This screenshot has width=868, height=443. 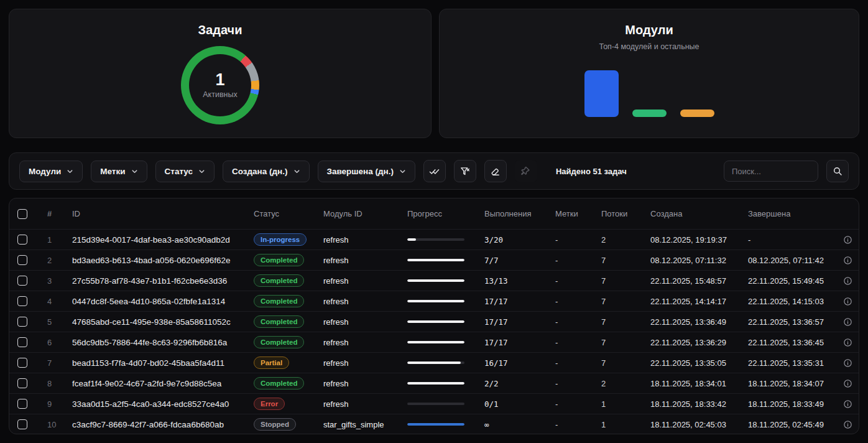 I want to click on table-row: 1 215d39e4-0017-4daf-bea3-ae30c90adb2d I…, so click(x=434, y=239).